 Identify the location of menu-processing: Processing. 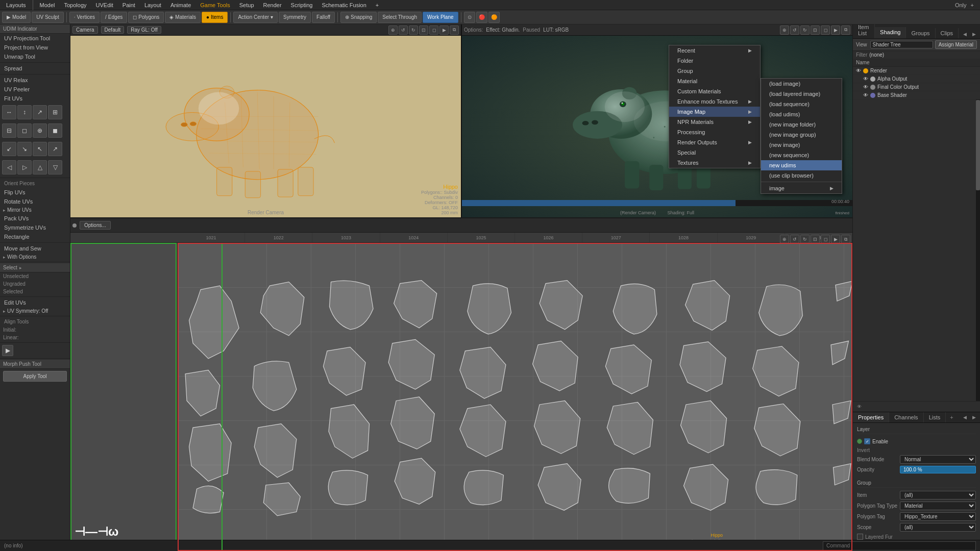
(715, 132).